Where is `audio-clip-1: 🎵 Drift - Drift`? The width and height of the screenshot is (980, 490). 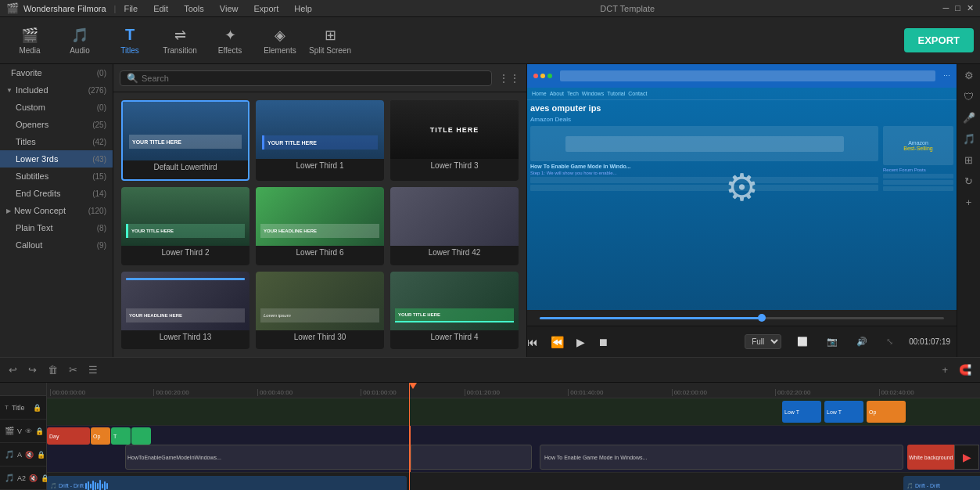 audio-clip-1: 🎵 Drift - Drift is located at coordinates (227, 483).